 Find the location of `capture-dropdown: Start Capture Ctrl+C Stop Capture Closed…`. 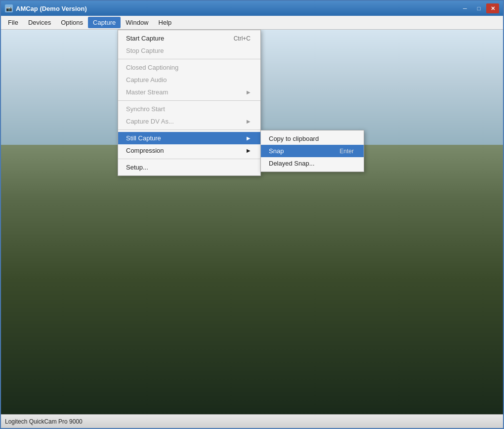

capture-dropdown: Start Capture Ctrl+C Stop Capture Closed… is located at coordinates (189, 103).